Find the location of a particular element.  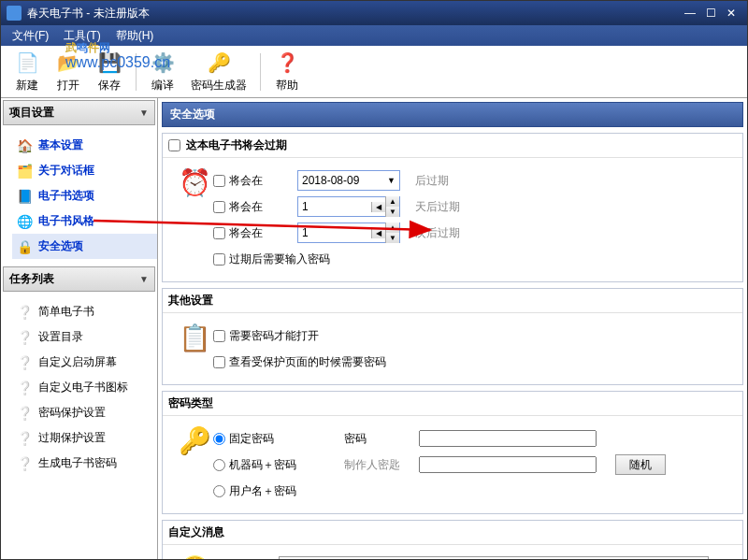

task-list: ❔简单电子书 ❔设置目录 ❔自定义启动屏幕 ❔自定义电子书图标 ❔密码保护设置 … is located at coordinates (79, 387).